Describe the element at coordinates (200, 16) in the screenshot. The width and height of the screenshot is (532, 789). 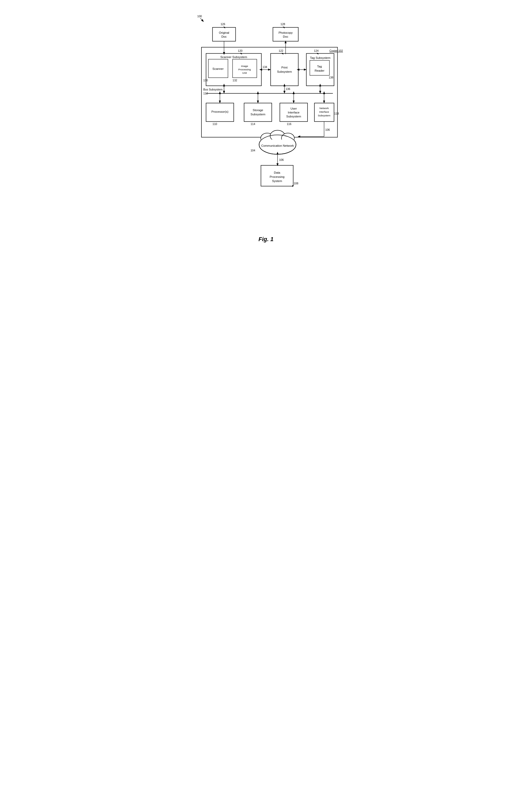
I see `fig-ref-100: 100` at that location.